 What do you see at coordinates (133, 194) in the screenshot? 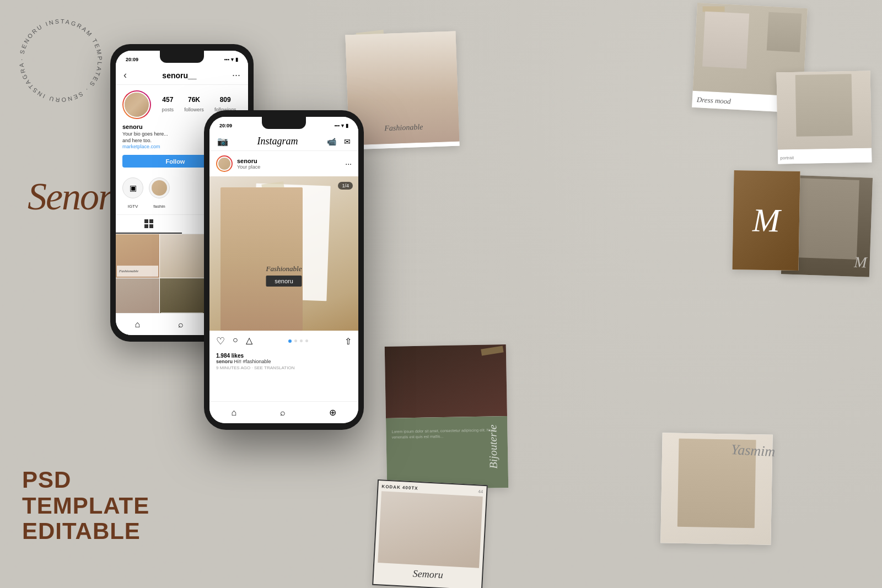
I see `highlight-igtv: ▣ IGTV` at bounding box center [133, 194].